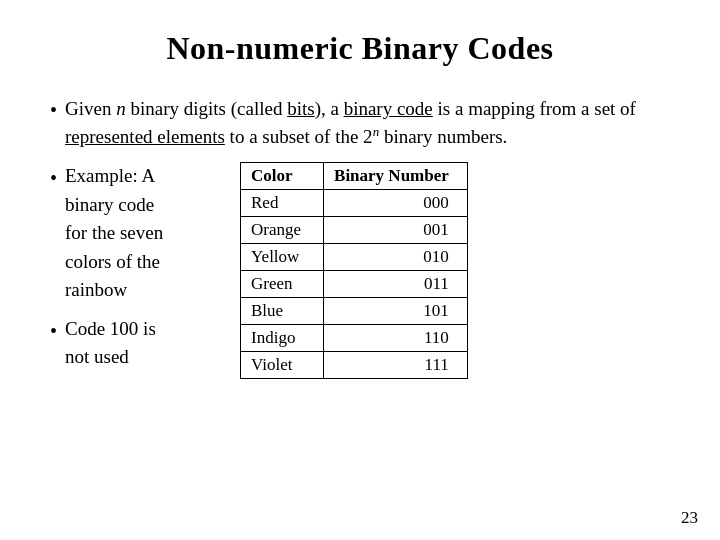 The width and height of the screenshot is (720, 540). I want to click on bullet-3: • Code 100 isnot used, so click(140, 344).